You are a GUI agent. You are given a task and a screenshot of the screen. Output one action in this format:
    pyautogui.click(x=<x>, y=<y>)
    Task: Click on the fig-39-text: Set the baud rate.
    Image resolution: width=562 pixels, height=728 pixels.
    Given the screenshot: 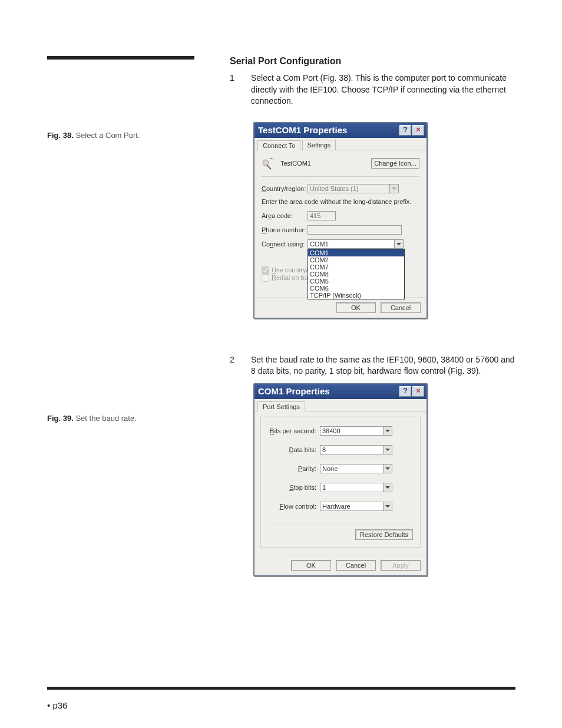 What is the action you would take?
    pyautogui.click(x=105, y=419)
    